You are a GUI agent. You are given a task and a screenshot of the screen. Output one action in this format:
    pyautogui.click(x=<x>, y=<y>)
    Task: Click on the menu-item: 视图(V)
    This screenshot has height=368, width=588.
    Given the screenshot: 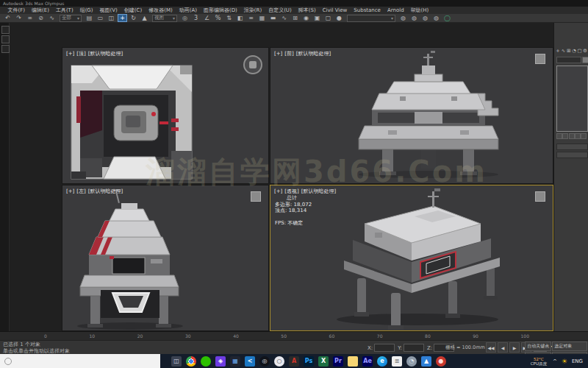 What is the action you would take?
    pyautogui.click(x=109, y=10)
    